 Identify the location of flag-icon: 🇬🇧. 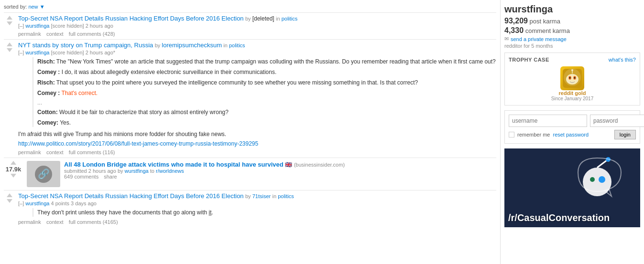
(289, 165).